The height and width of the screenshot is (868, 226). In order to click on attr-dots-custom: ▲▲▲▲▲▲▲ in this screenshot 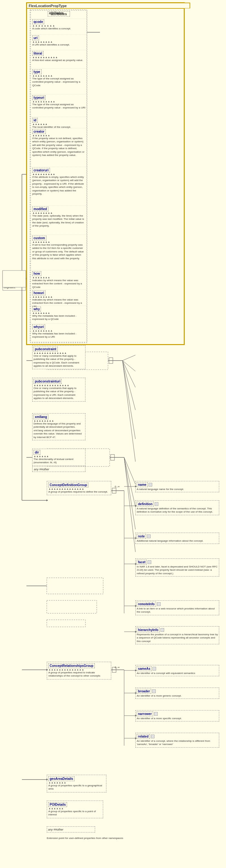, I will do `click(59, 242)`.